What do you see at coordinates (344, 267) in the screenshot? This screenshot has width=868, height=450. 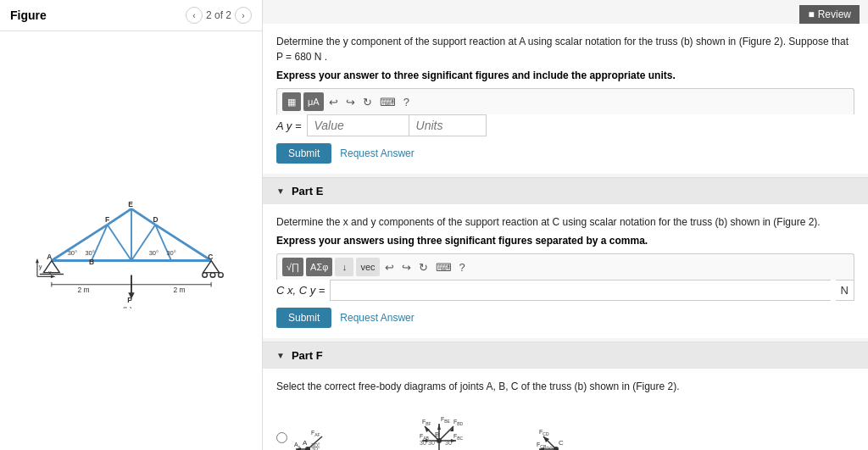 I see `toolbar-e-subscript-btn: ↓` at bounding box center [344, 267].